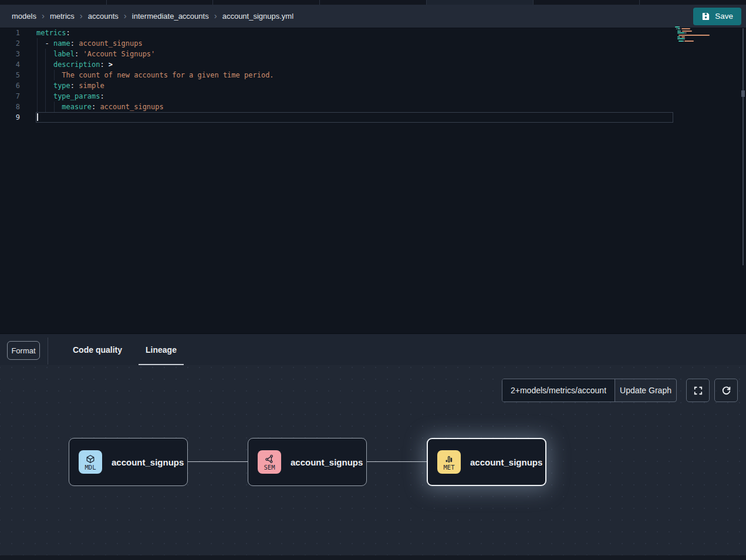 Image resolution: width=746 pixels, height=560 pixels. What do you see at coordinates (70, 96) in the screenshot?
I see `code-text: type_params:` at bounding box center [70, 96].